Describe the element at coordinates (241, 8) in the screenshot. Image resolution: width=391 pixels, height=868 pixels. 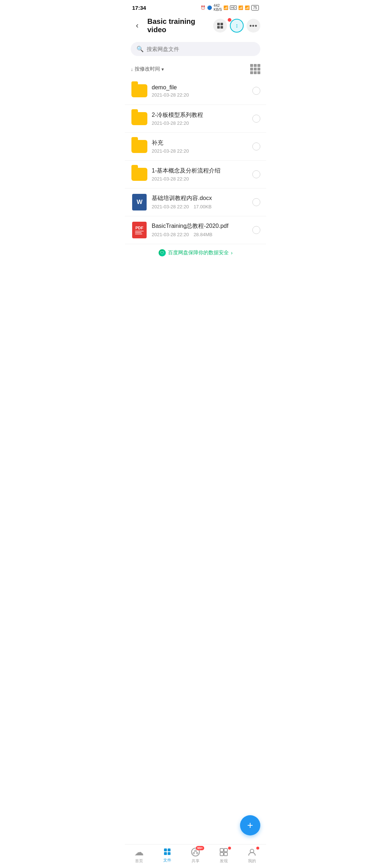
I see `signal-icon-1: 📶` at that location.